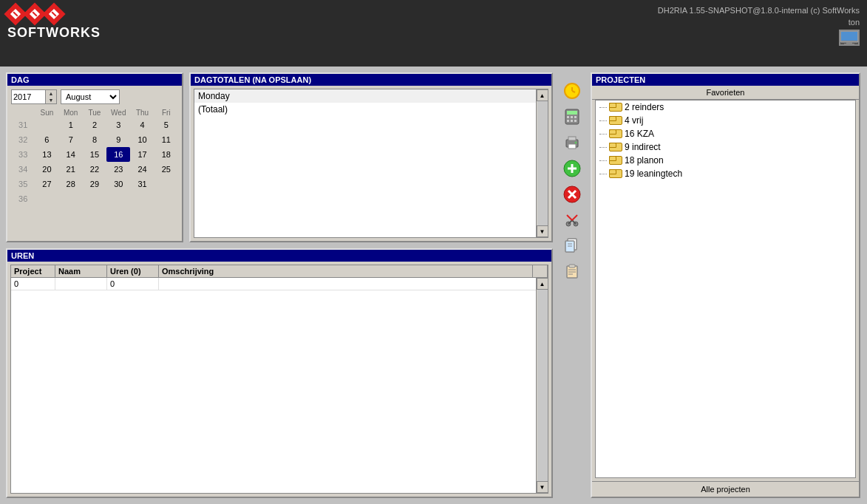 Image resolution: width=867 pixels, height=504 pixels. I want to click on dagtotalen-row-2: (Totaal) 1, so click(371, 109).